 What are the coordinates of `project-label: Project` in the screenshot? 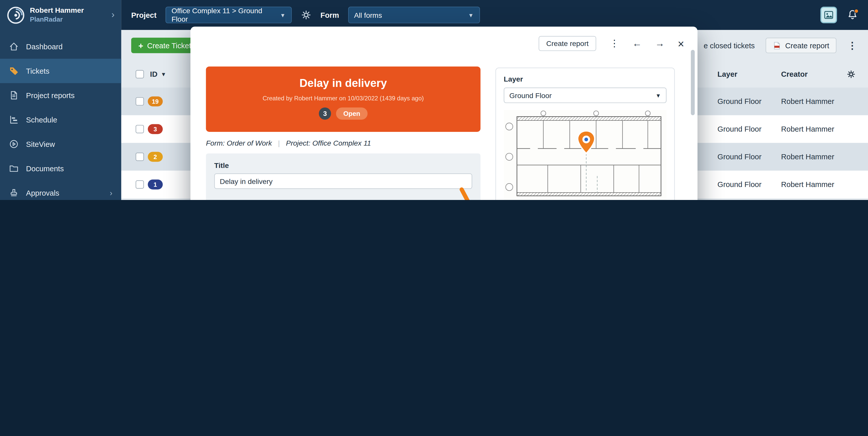 It's located at (144, 15).